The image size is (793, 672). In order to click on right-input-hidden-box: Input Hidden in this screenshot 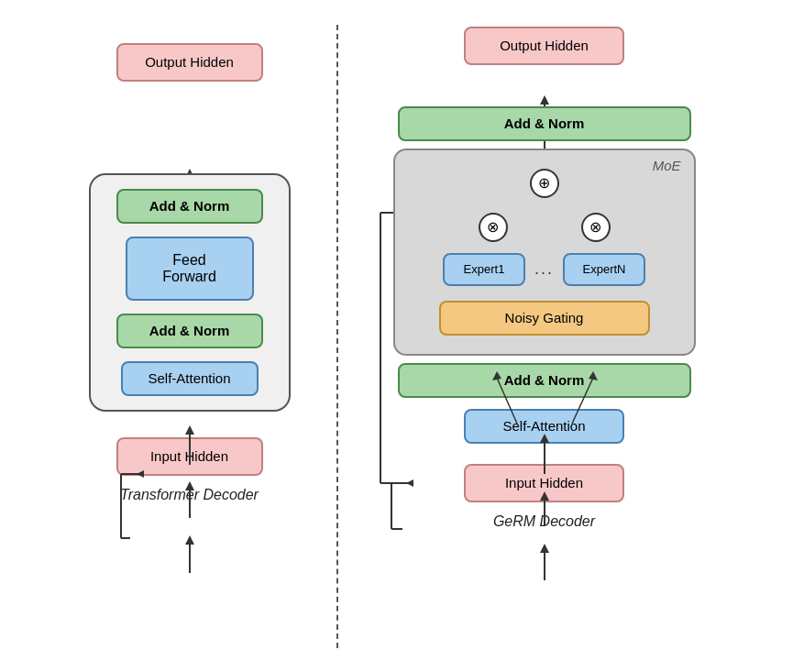, I will do `click(545, 483)`.